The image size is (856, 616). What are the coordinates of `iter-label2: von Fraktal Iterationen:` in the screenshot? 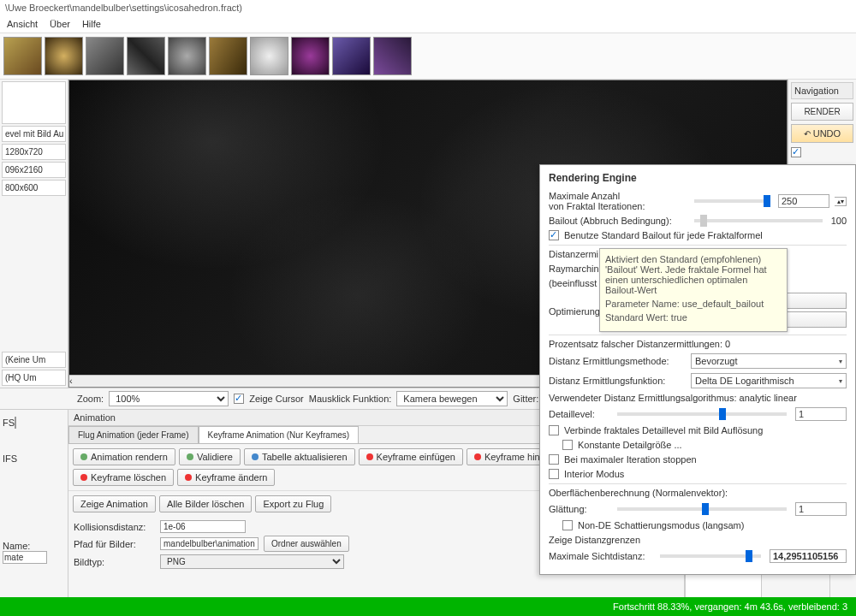 It's located at (617, 206).